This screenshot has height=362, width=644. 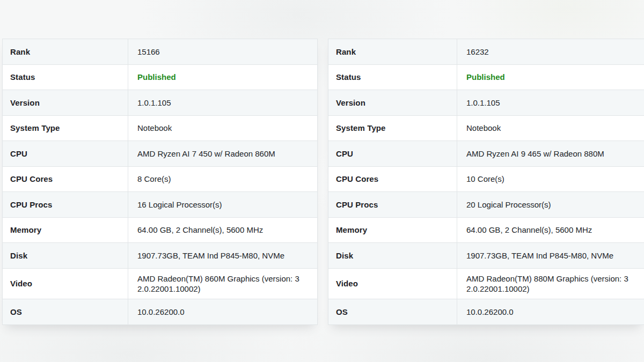 I want to click on spec-value: 20 Logical Processor(s), so click(x=551, y=205).